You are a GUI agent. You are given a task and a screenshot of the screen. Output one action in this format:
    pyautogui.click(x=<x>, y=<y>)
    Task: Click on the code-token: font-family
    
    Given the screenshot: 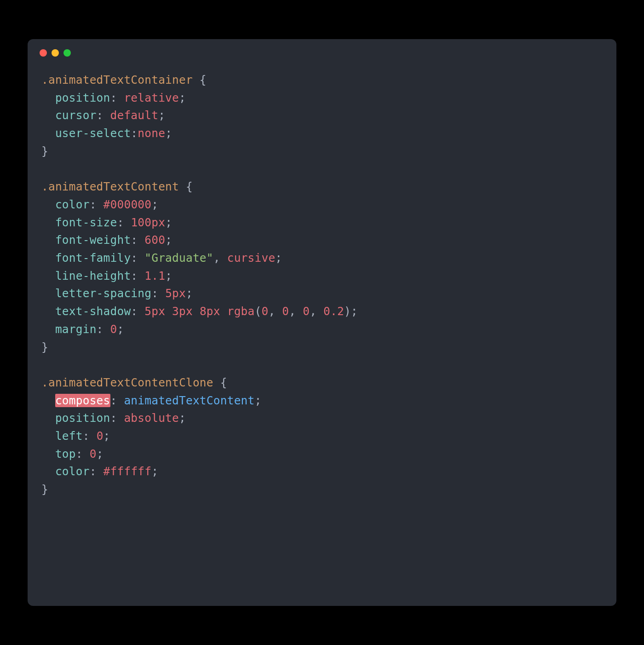 What is the action you would take?
    pyautogui.click(x=93, y=258)
    